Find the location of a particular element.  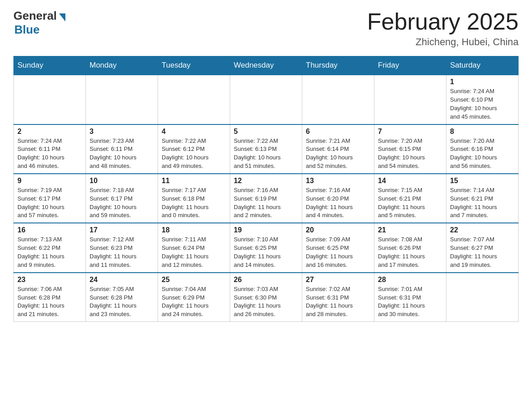

day-number: 10 is located at coordinates (122, 181).